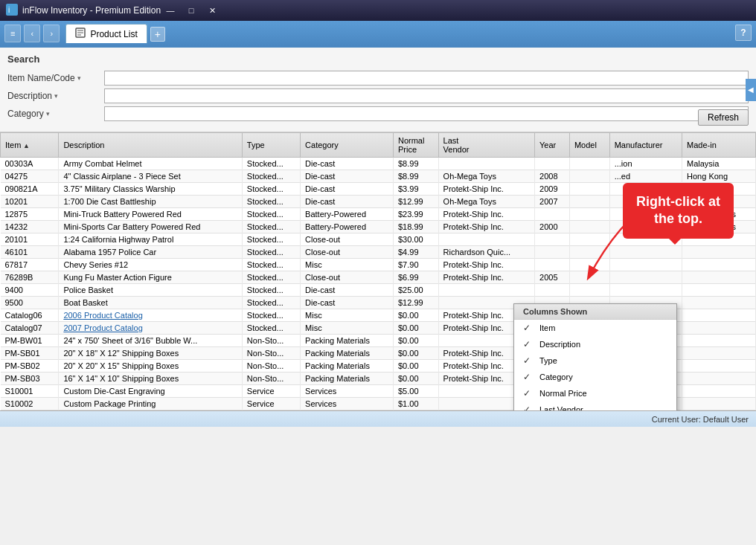  I want to click on menu-button: ≡, so click(13, 33).